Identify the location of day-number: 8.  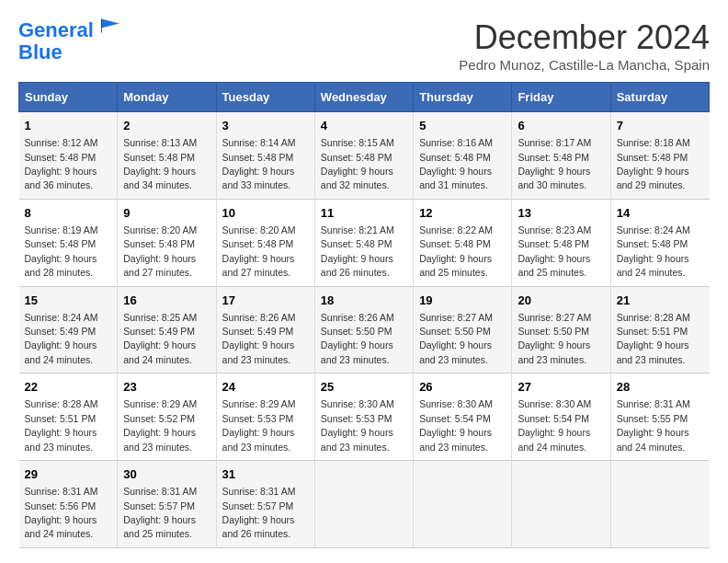
(68, 213).